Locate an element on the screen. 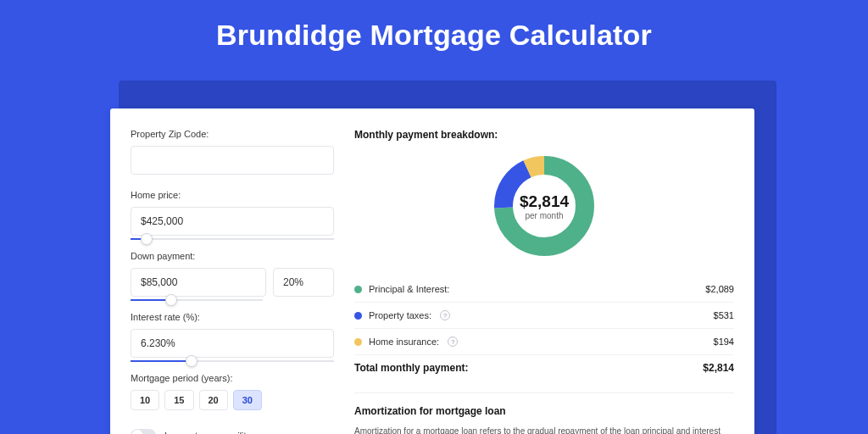 The image size is (868, 434). down-payment-slider-thumb is located at coordinates (171, 300).